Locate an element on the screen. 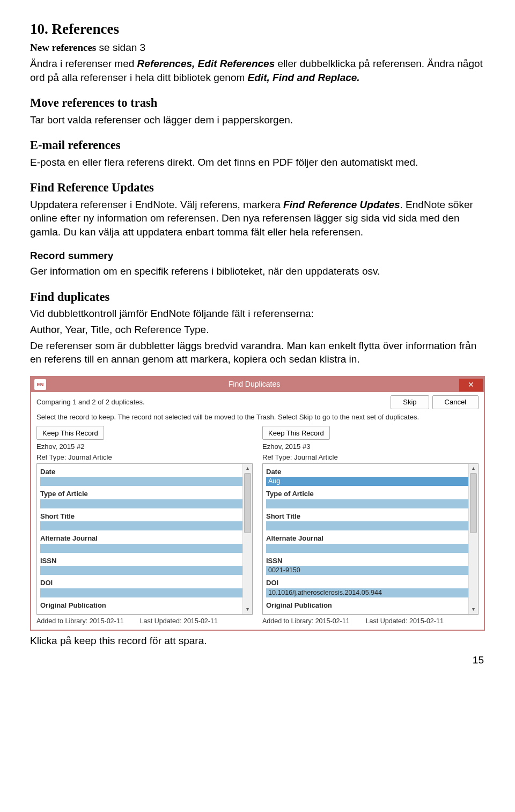 The width and height of the screenshot is (515, 812). menu-path: Edit, Find and Replace. is located at coordinates (304, 77).